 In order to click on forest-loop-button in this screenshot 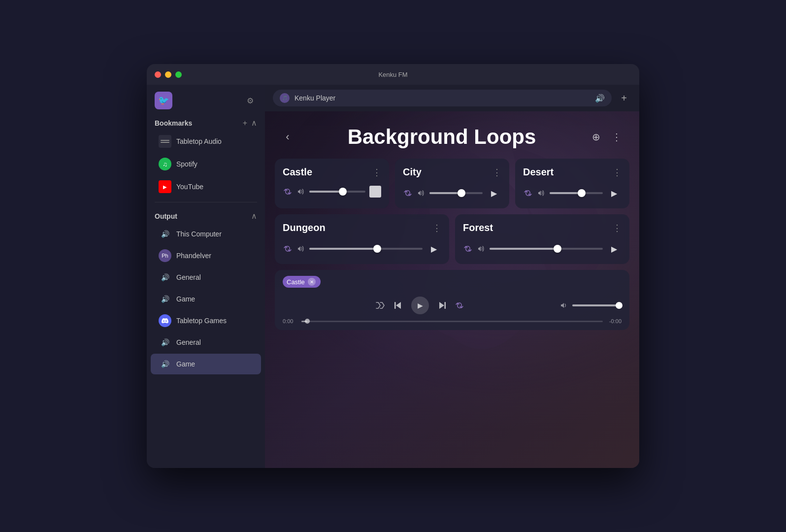, I will do `click(468, 249)`.